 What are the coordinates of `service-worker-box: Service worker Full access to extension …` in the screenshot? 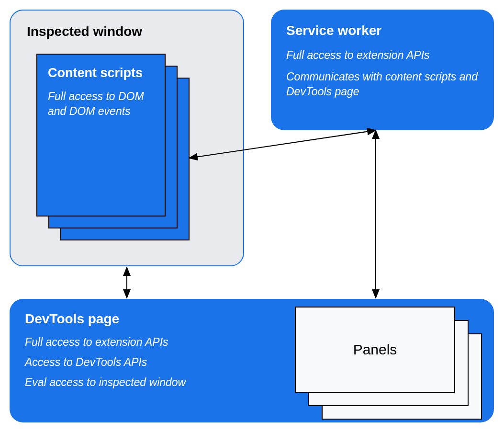 It's located at (382, 70).